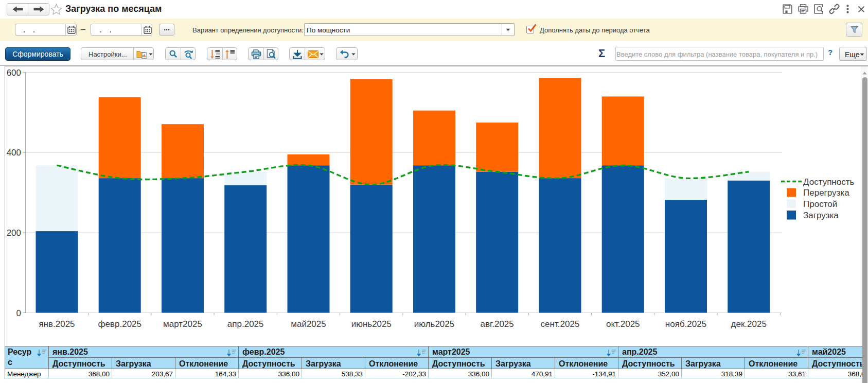 The width and height of the screenshot is (868, 383). Describe the element at coordinates (497, 324) in the screenshot. I see `svg-text: авг.2025` at that location.